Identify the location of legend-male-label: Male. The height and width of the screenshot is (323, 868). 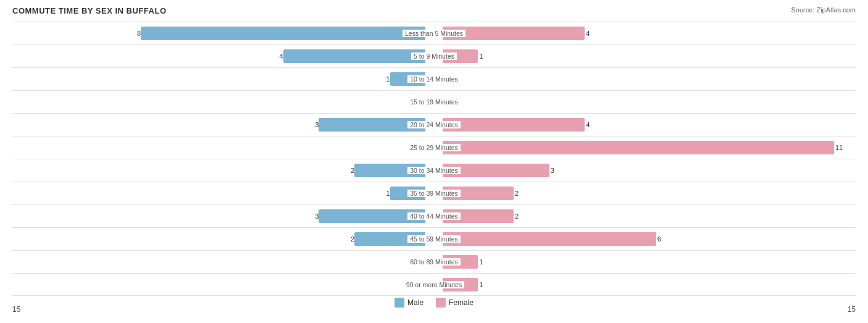
(415, 303).